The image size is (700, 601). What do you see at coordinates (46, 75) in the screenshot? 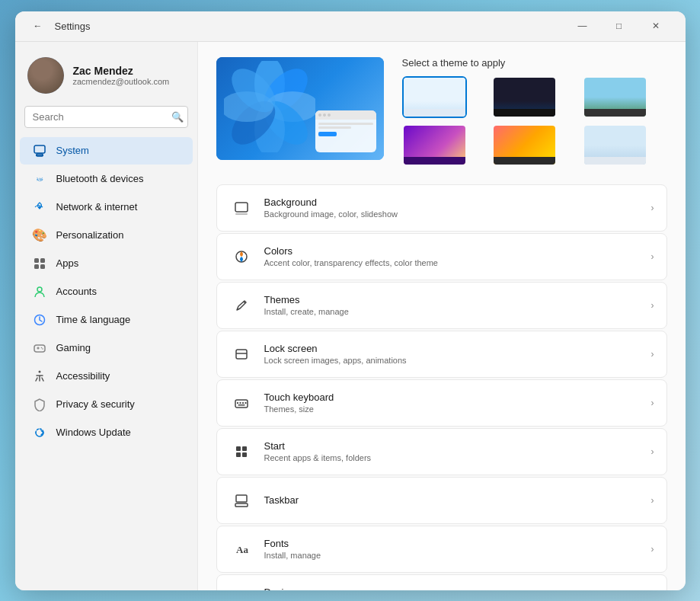
I see `avatar` at bounding box center [46, 75].